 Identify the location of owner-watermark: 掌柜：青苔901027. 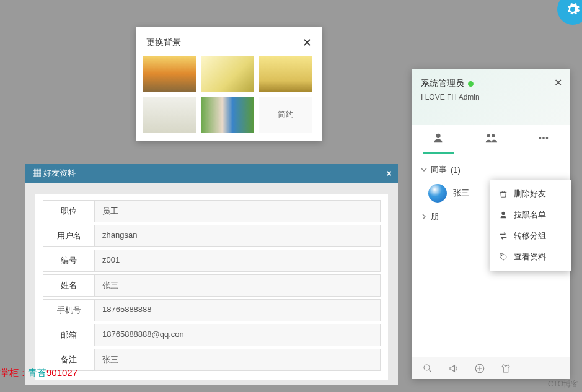
(38, 373).